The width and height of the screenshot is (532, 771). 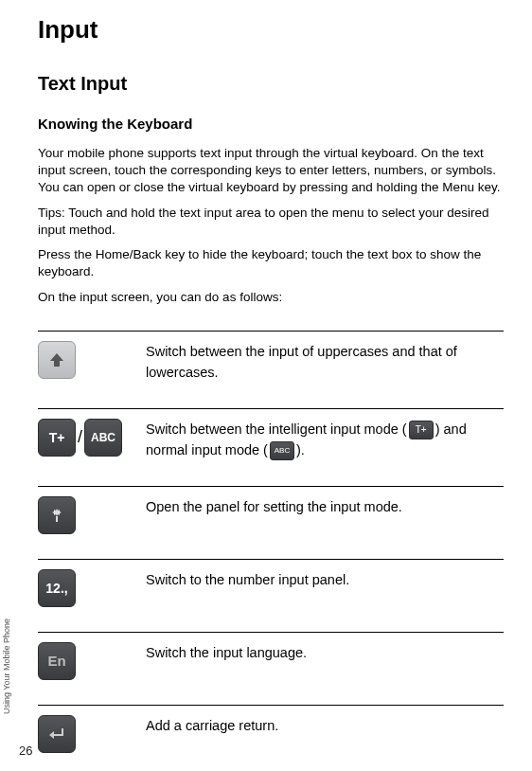 What do you see at coordinates (421, 430) in the screenshot?
I see `t-plus-inline-icon: T+` at bounding box center [421, 430].